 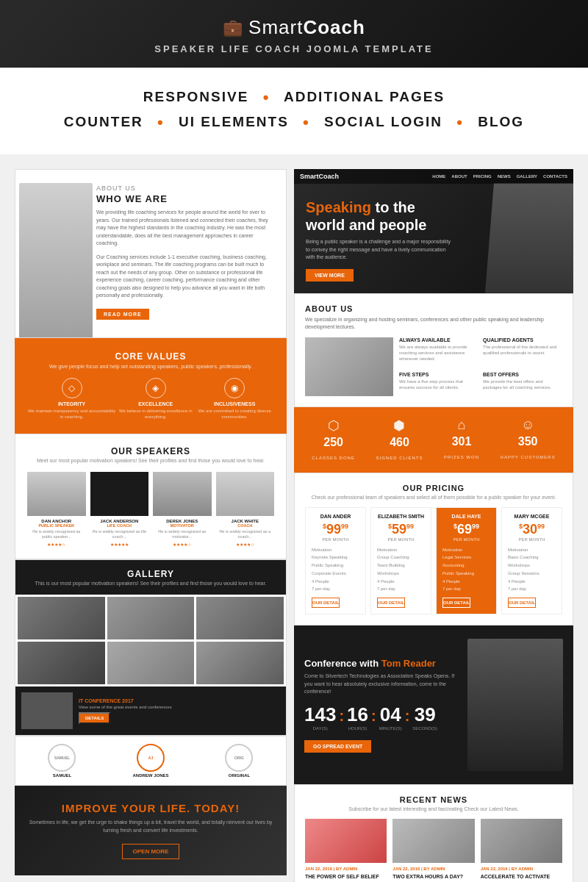 I want to click on nav-link-news: NEWS, so click(x=504, y=176).